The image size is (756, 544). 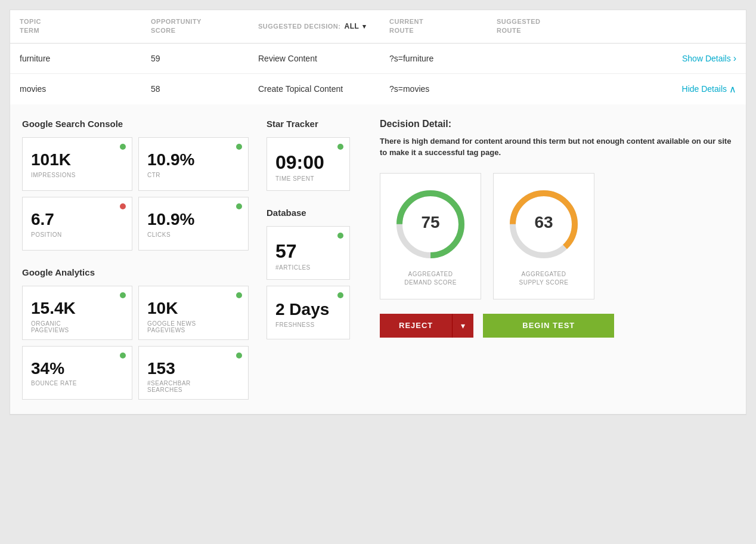 What do you see at coordinates (314, 155) in the screenshot?
I see `star-tracker-section: Star Tracker 09:00 TIME SPENT` at bounding box center [314, 155].